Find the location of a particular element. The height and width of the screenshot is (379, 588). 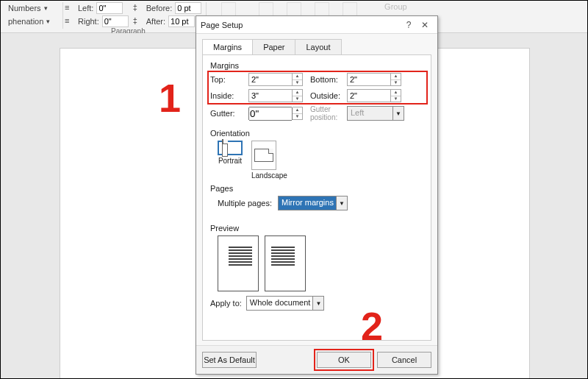

indent-right-icon: ≡ is located at coordinates (70, 21).